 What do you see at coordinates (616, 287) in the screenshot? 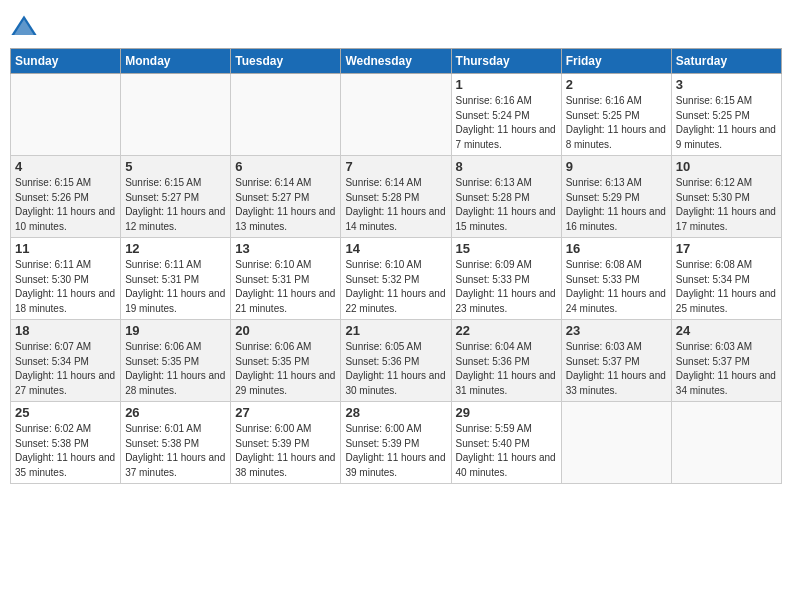
I see `sun-info: Sunrise: 6:08 AMSunset: 5:33 PMDaylight:…` at bounding box center [616, 287].